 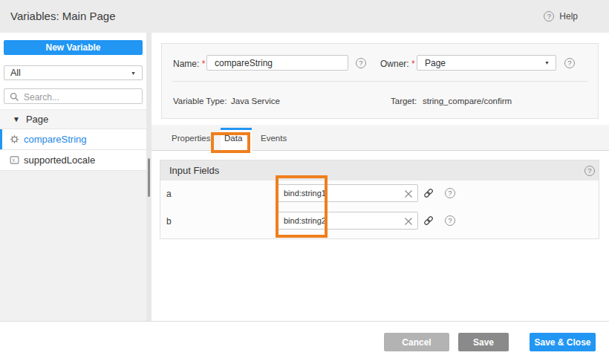 What do you see at coordinates (549, 16) in the screenshot?
I see `help-icon: ?` at bounding box center [549, 16].